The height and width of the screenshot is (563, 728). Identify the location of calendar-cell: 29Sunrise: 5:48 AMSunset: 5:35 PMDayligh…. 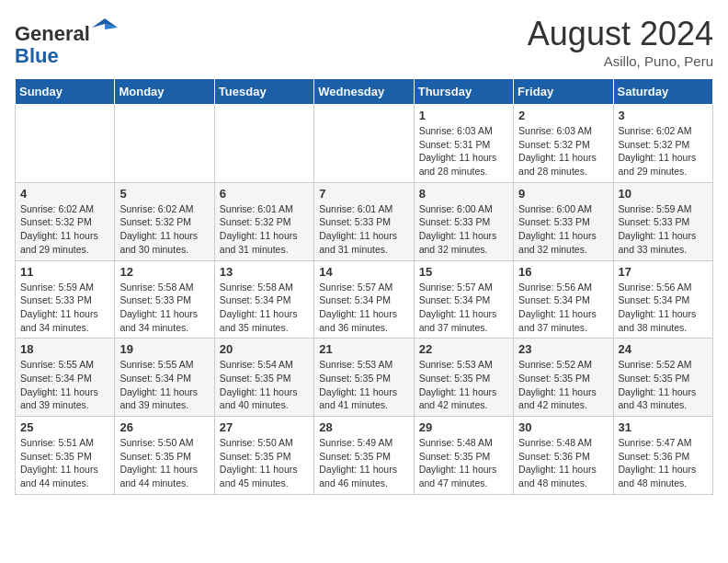
(463, 456).